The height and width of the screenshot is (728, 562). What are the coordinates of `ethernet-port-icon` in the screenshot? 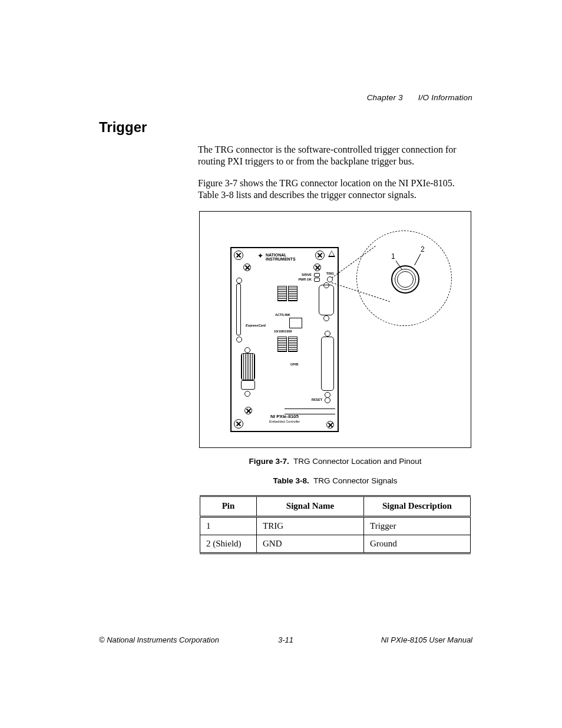 It's located at (296, 323).